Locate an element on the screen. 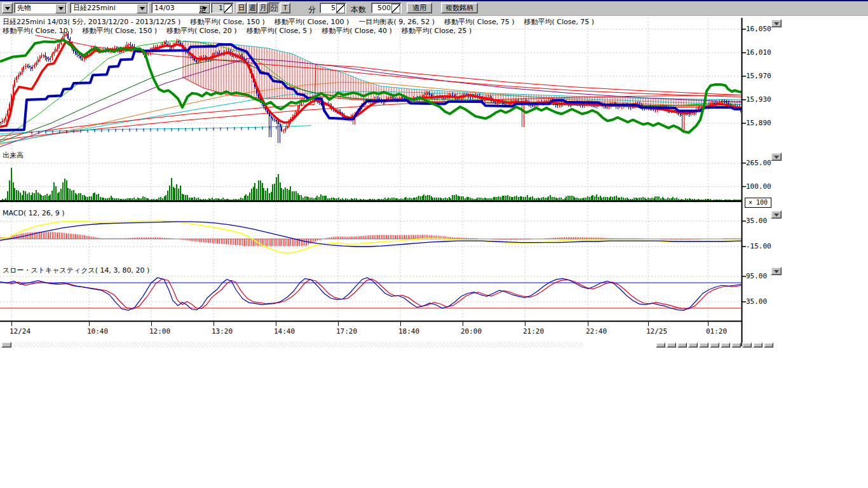 The width and height of the screenshot is (868, 488). time-axis-label: 12/25 is located at coordinates (657, 332).